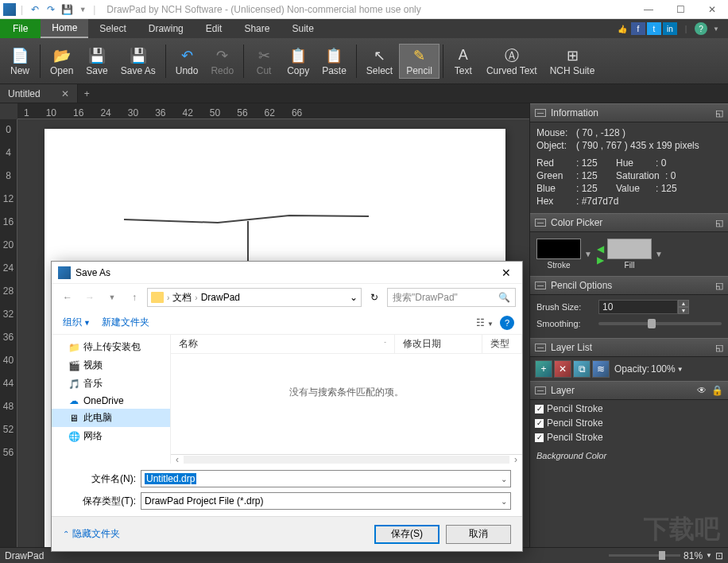 Image resolution: width=728 pixels, height=563 pixels. What do you see at coordinates (660, 254) in the screenshot?
I see `fill-dropdown-icon: ▼` at bounding box center [660, 254].